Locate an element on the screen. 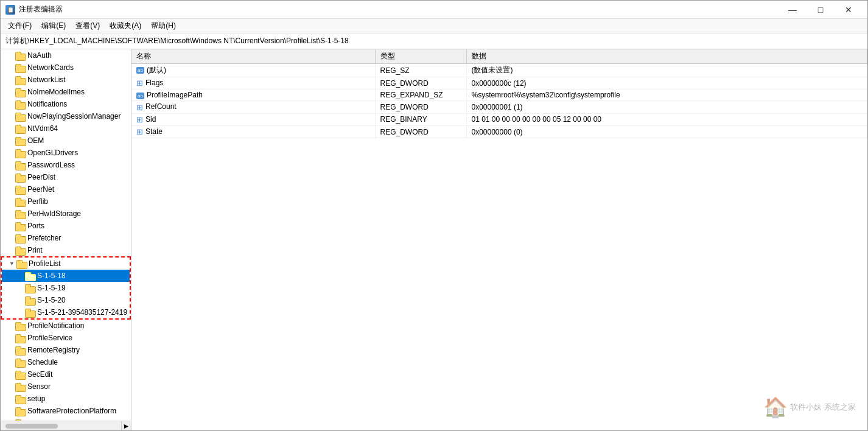 This screenshot has width=868, height=431. col-header-data: 数据 is located at coordinates (667, 57).